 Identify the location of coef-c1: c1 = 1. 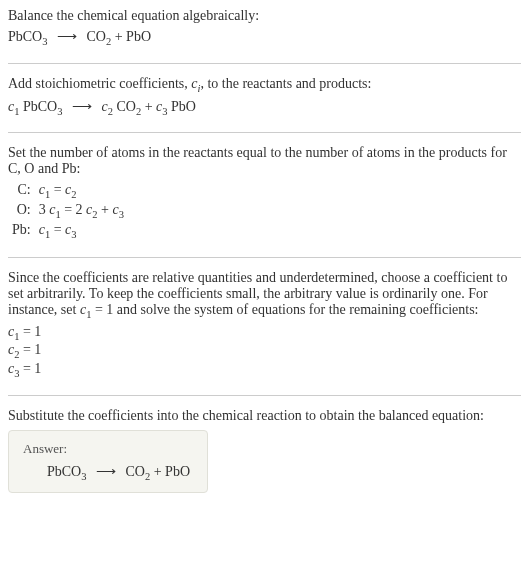
(264, 333).